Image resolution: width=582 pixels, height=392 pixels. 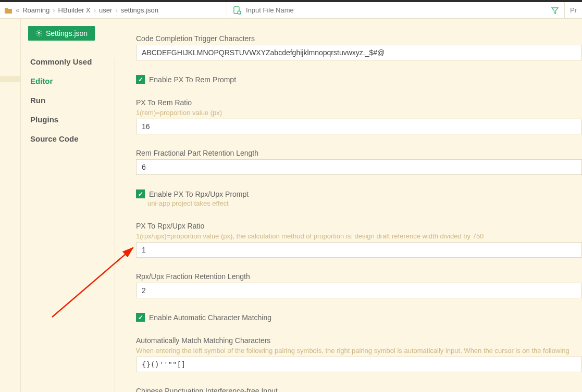 What do you see at coordinates (359, 162) in the screenshot?
I see `setting-rem-fraction: Rem Fractional Part Retention Length` at bounding box center [359, 162].